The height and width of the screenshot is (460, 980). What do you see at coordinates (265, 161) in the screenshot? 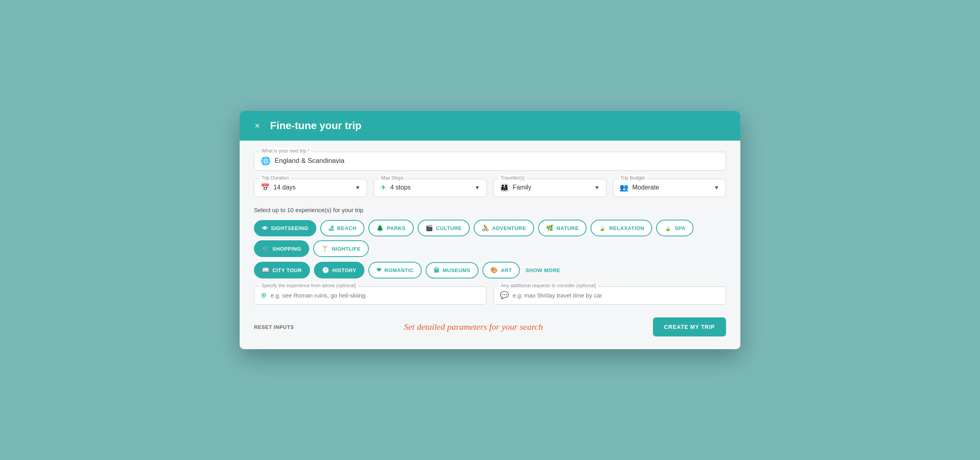
I see `globe-icon: 🌐` at bounding box center [265, 161].